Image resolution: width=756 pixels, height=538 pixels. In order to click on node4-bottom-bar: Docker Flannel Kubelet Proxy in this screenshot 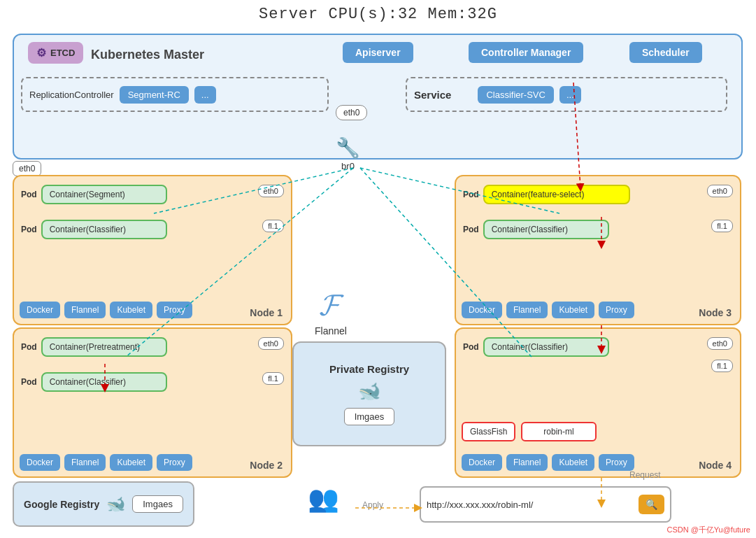, I will do `click(548, 462)`.